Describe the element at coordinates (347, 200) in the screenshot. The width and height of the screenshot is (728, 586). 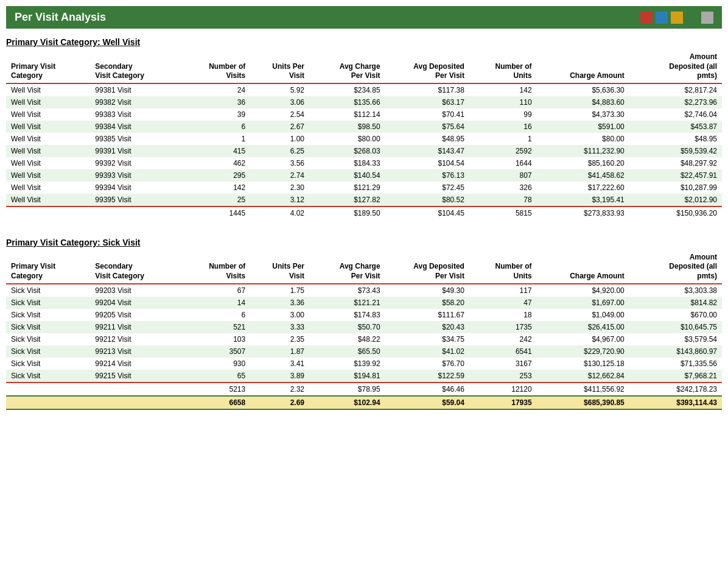
I see `table-cell: $127.82` at that location.